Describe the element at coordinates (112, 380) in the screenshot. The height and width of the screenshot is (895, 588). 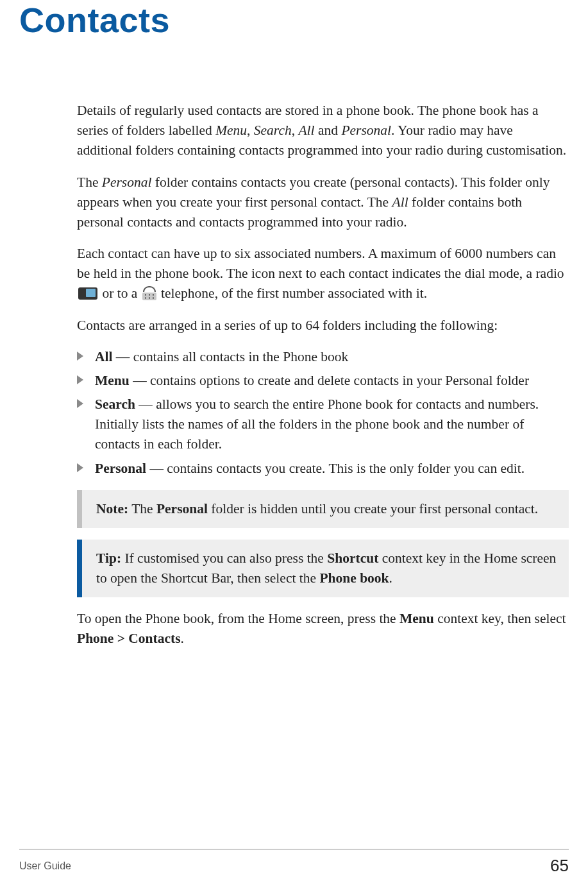
I see `list-term: Menu` at that location.